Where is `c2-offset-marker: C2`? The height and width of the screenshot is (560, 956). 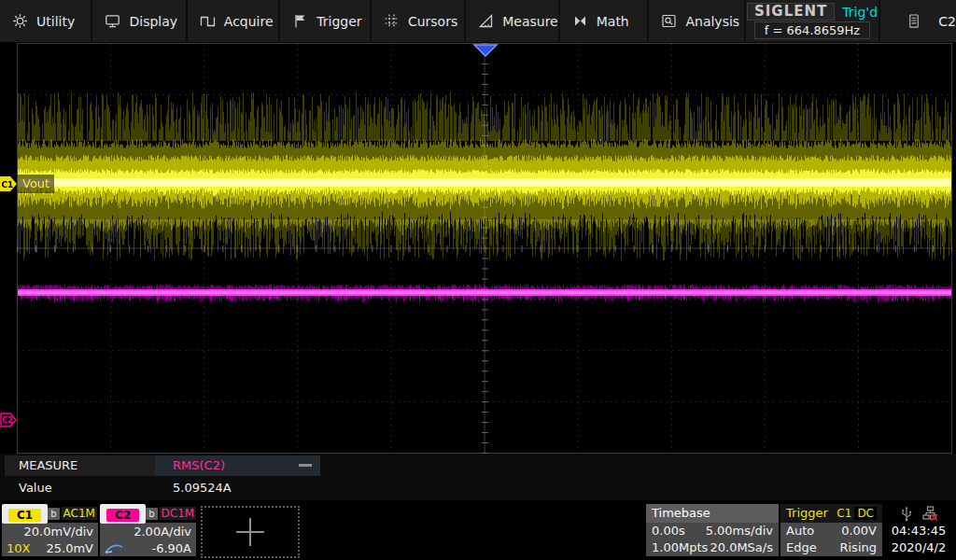
c2-offset-marker: C2 is located at coordinates (9, 420).